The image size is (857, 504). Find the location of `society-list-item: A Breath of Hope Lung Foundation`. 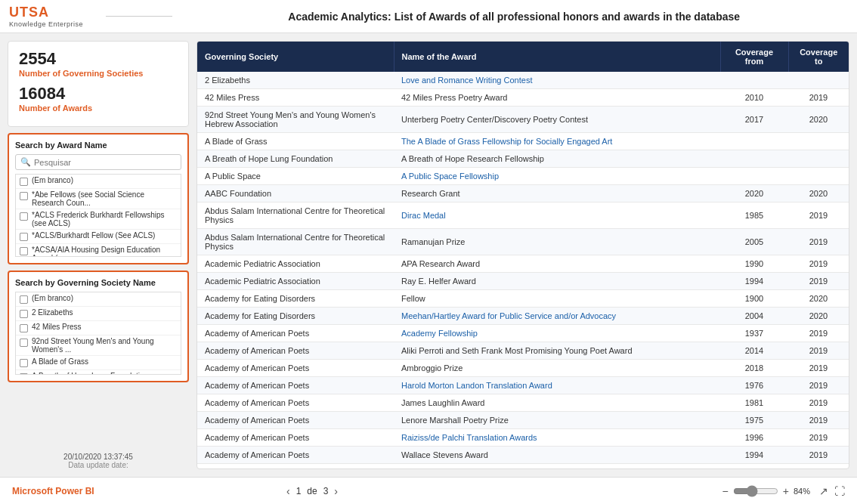

society-list-item: A Breath of Hope Lung Foundation is located at coordinates (98, 373).